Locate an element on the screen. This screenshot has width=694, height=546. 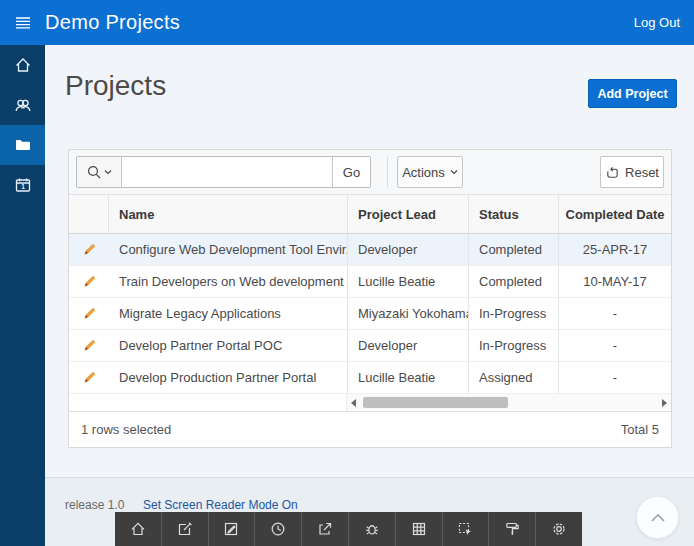
quick-edit-icon is located at coordinates (465, 529).